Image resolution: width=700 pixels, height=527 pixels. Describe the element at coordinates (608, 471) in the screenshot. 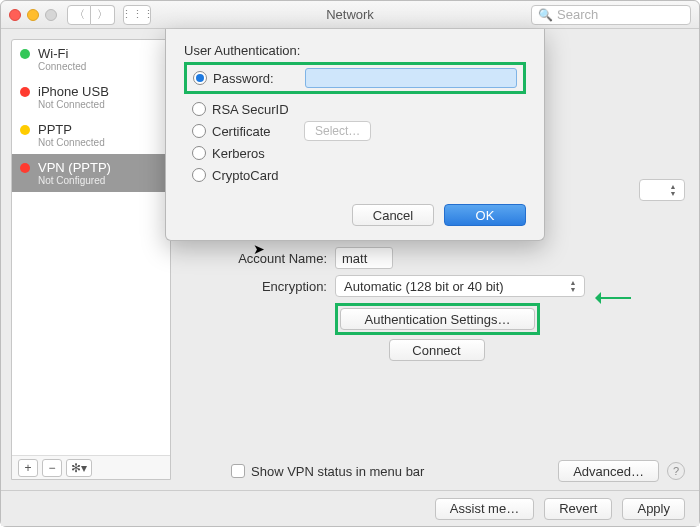

I see `advanced-button: Advanced…` at that location.